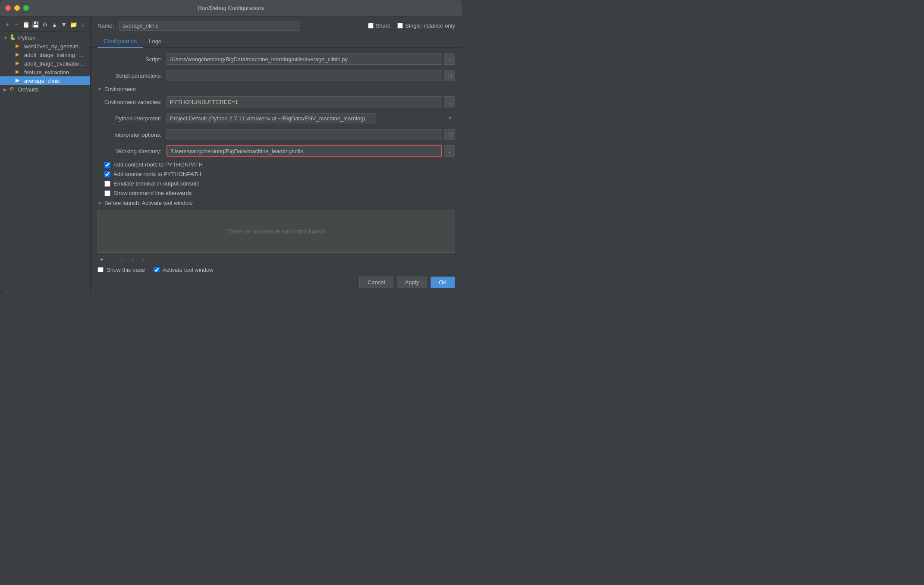 The image size is (924, 585). What do you see at coordinates (276, 203) in the screenshot?
I see `before-launch-section-header: ▼ Before launch: Activate tool window` at bounding box center [276, 203].